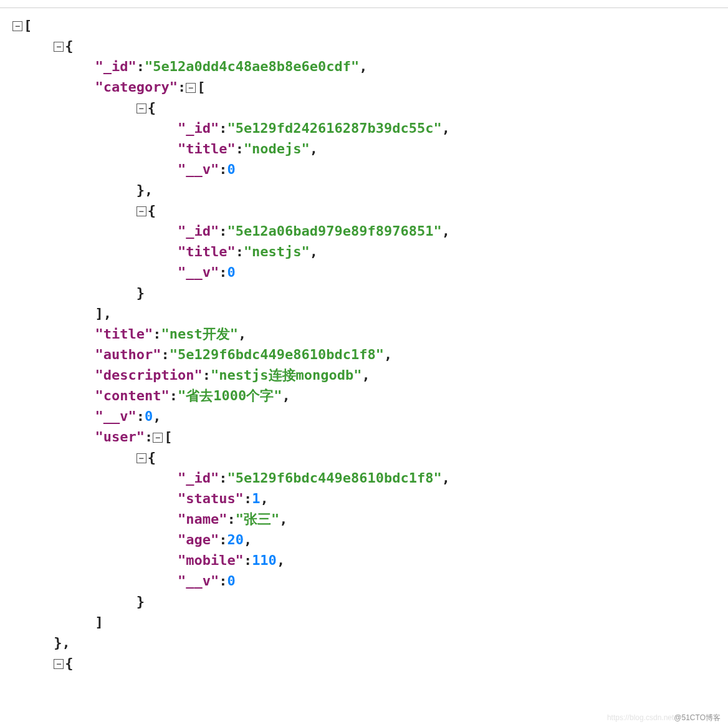 This screenshot has height=727, width=728. What do you see at coordinates (136, 87) in the screenshot?
I see `json-key: "category"` at bounding box center [136, 87].